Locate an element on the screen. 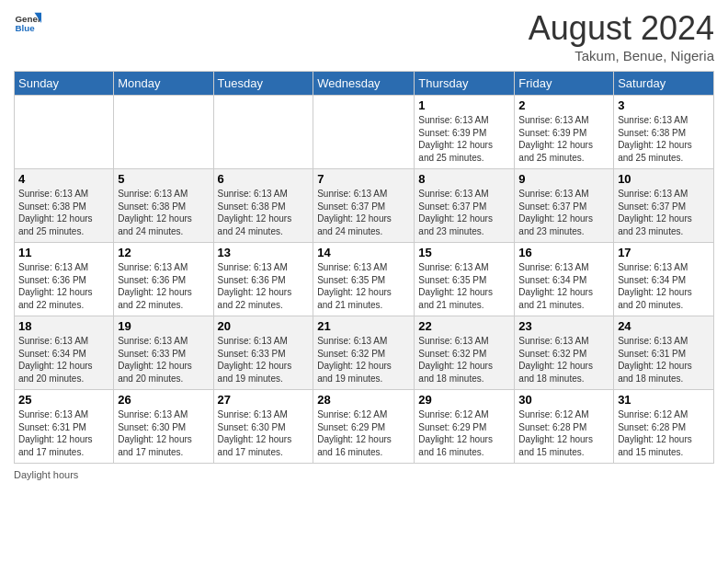 This screenshot has height=563, width=728. day-number: 16 is located at coordinates (564, 252).